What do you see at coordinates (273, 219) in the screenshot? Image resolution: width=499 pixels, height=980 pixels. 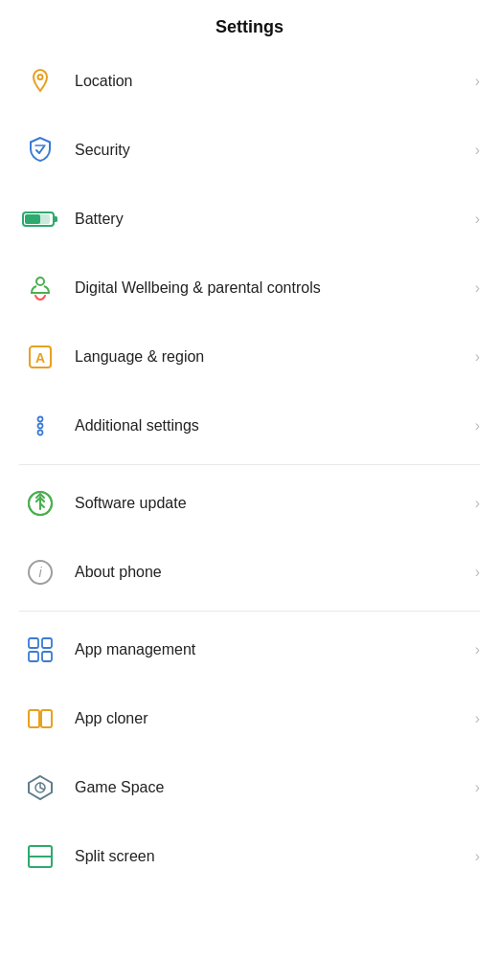 I see `battery-label: Battery` at bounding box center [273, 219].